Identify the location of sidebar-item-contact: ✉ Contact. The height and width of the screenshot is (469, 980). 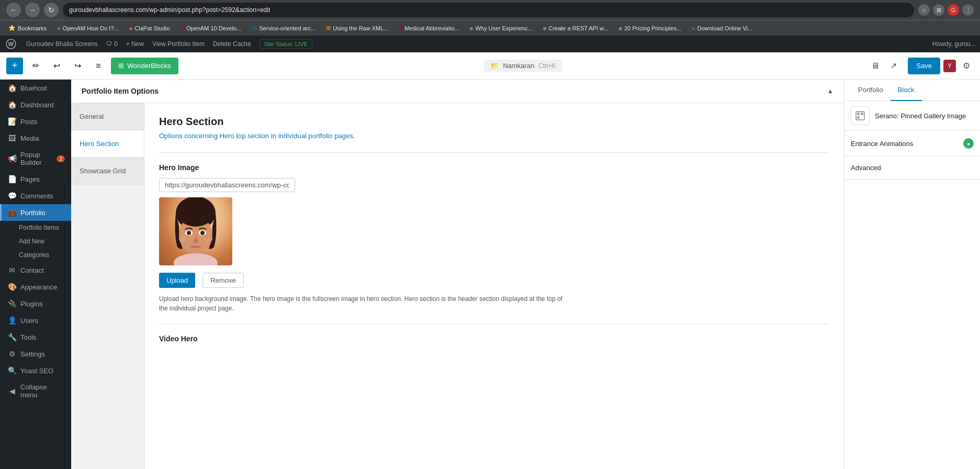
(36, 270).